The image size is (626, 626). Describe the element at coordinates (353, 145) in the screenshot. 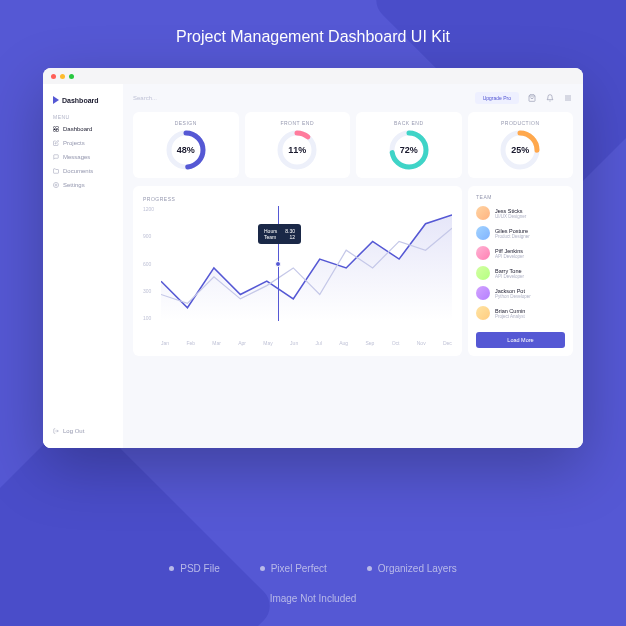

I see `stat-cards-row: DESIGN48%FRONT END11%BACK END72%PRODUCTI…` at that location.